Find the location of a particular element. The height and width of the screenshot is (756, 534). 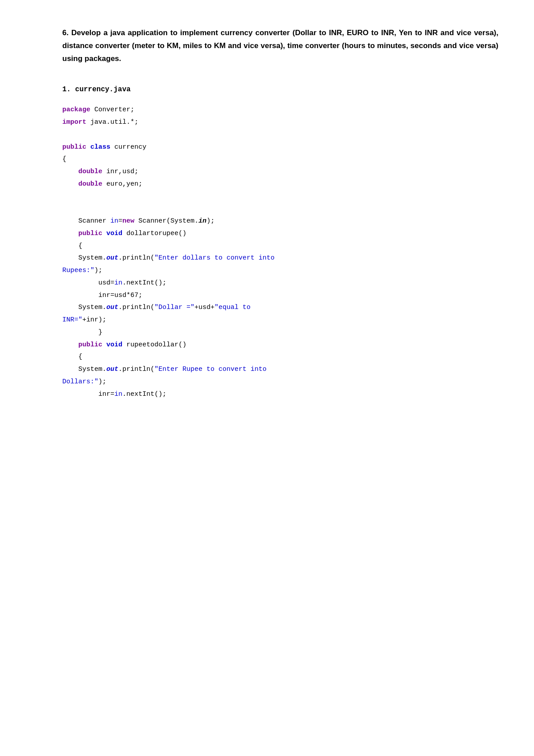

code-line-2: import java.util.*; is located at coordinates (280, 122).